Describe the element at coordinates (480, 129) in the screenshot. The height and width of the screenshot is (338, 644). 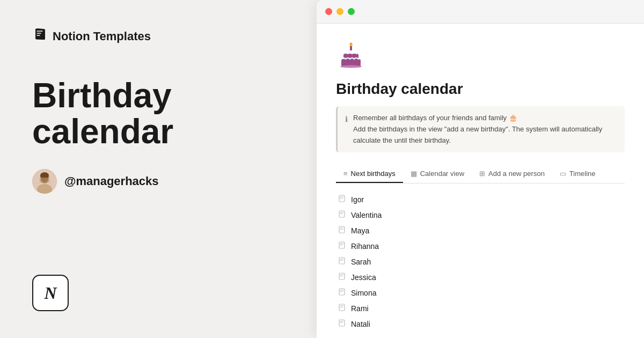
I see `info-box: ℹ Remember all birthdays of your friends…` at that location.